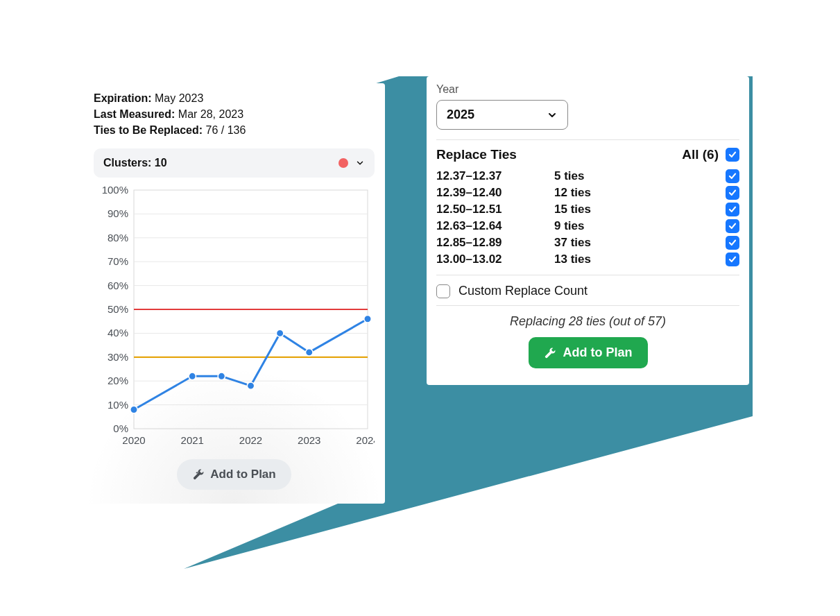  Describe the element at coordinates (234, 130) in the screenshot. I see `ties-replaced-line: Ties to Be Replaced: 76 / 136` at that location.